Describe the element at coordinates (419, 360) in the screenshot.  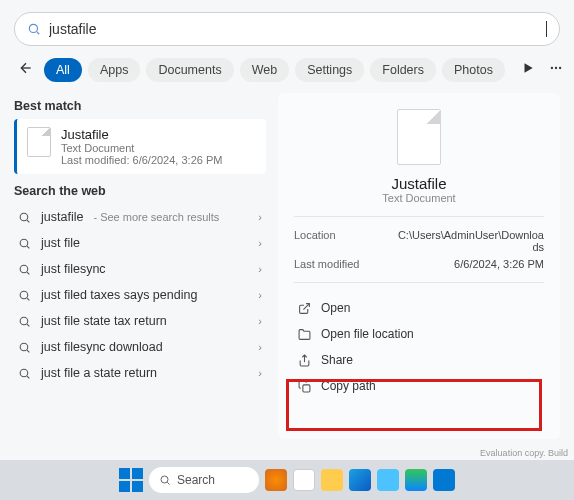
I see `action-share: Share` at that location.